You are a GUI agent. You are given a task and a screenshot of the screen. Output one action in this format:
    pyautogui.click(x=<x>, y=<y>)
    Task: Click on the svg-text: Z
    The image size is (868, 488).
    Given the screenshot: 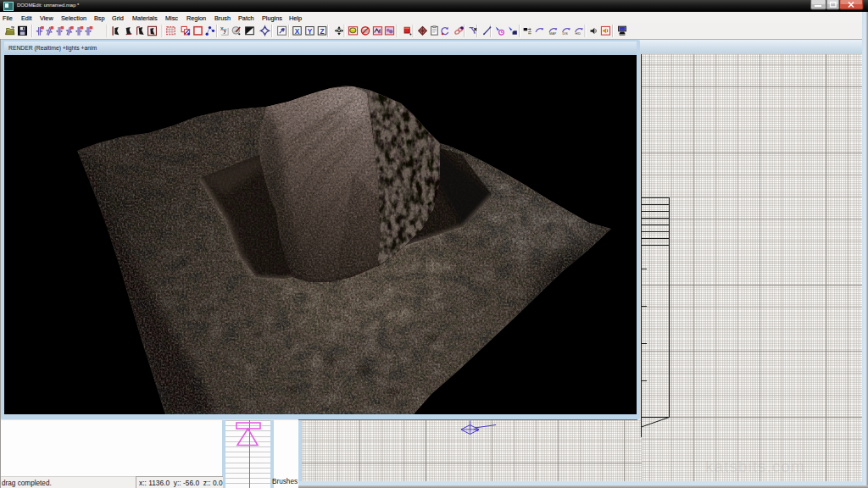 What is the action you would take?
    pyautogui.click(x=322, y=32)
    